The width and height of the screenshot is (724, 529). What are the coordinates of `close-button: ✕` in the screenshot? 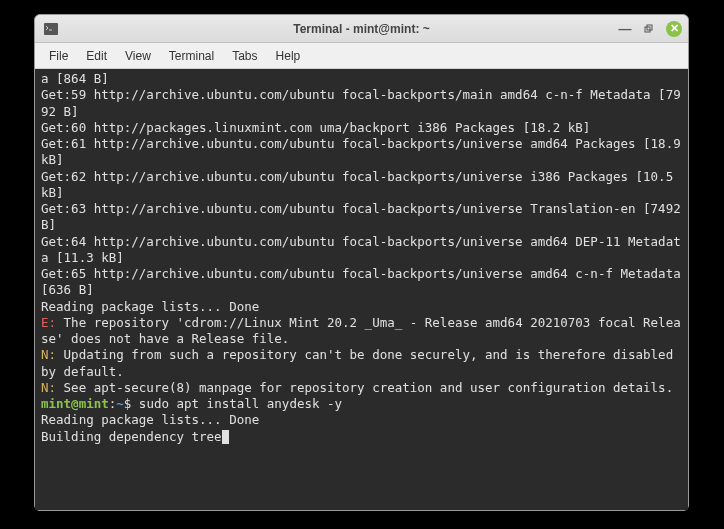 It's located at (674, 29).